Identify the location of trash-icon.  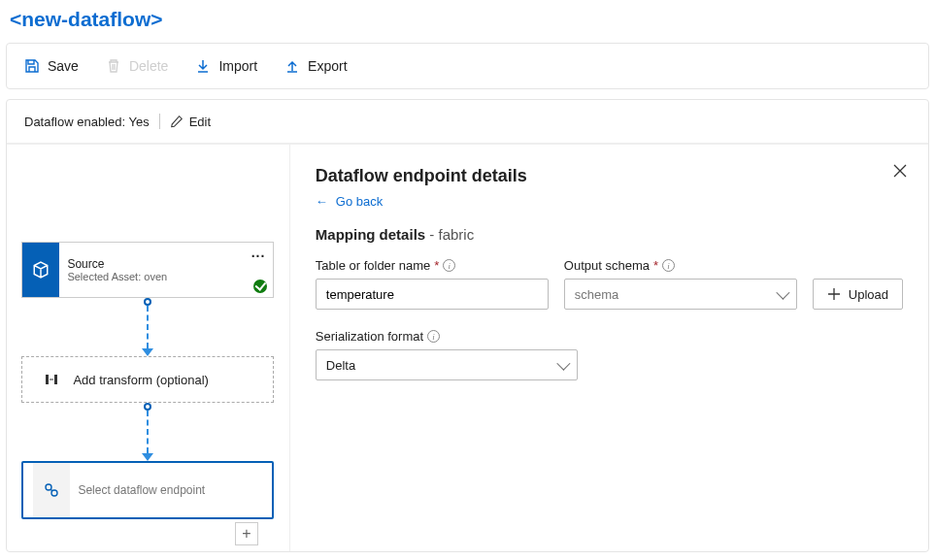
(114, 66).